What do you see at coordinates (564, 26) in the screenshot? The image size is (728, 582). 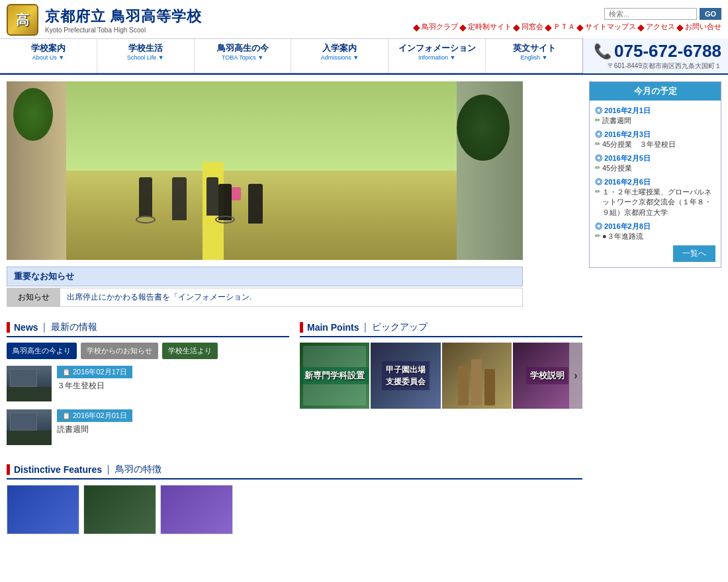 I see `top-link-3: ＰＴＡ` at bounding box center [564, 26].